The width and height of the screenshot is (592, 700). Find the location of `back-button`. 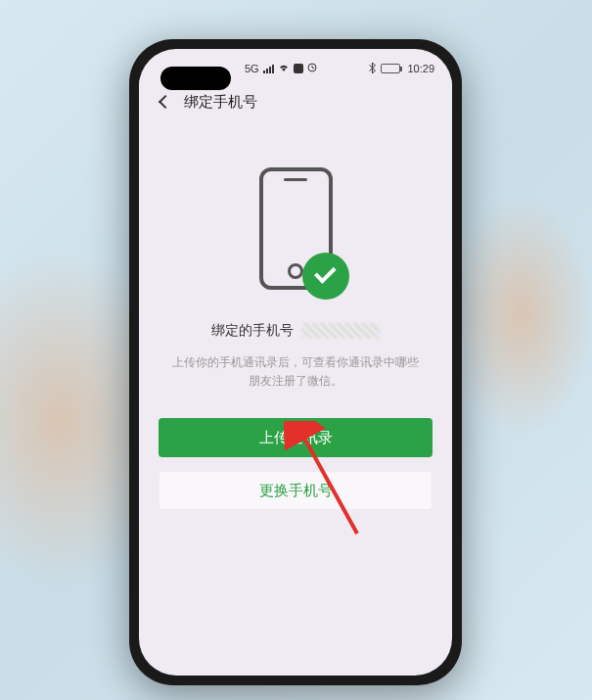

back-button is located at coordinates (165, 102).